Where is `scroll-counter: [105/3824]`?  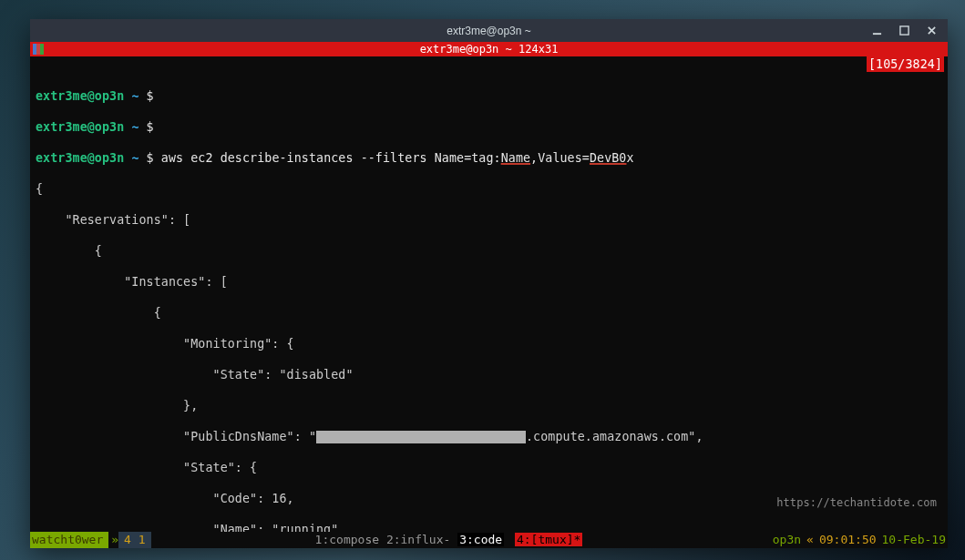
scroll-counter: [105/3824] is located at coordinates (906, 64).